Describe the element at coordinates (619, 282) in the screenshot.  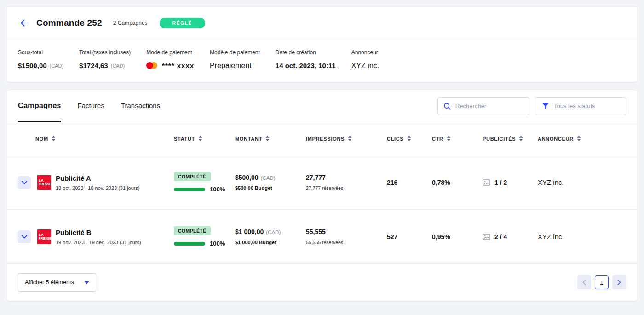
I see `next-page-button` at that location.